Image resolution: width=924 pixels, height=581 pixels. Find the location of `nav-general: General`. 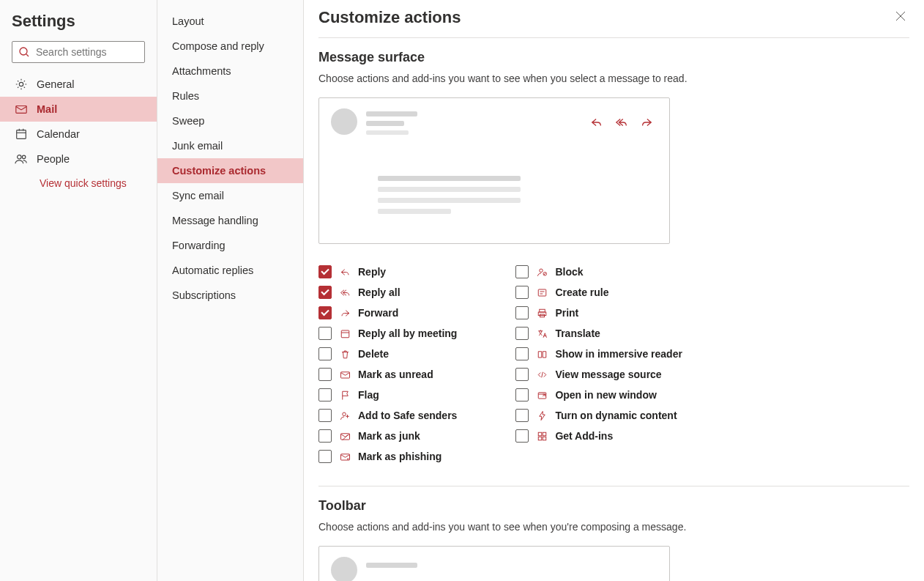

nav-general: General is located at coordinates (78, 84).